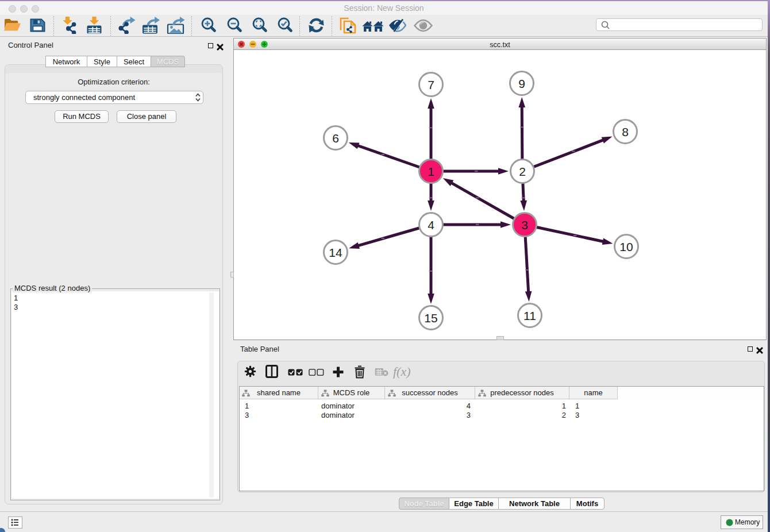 This screenshot has width=770, height=532. Describe the element at coordinates (431, 171) in the screenshot. I see `svg-text: 1` at that location.